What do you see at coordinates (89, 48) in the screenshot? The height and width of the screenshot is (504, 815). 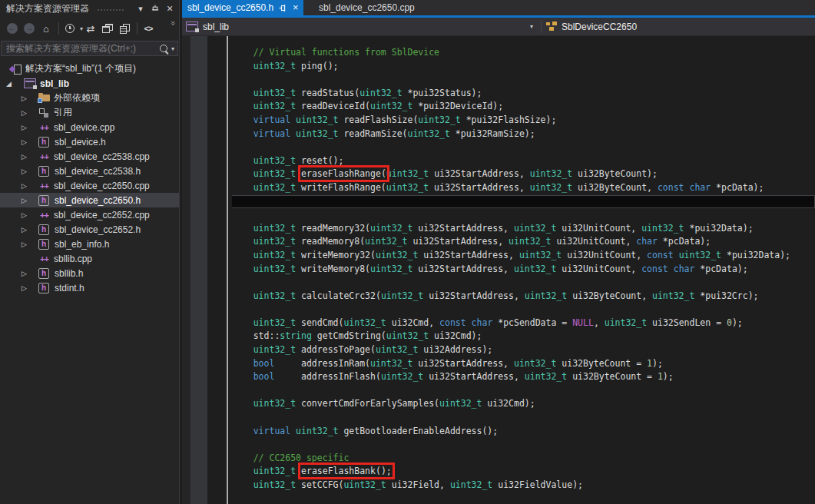 I see `search-input: 搜索解决方案资源管理器(Ctrl+;) ▾` at bounding box center [89, 48].